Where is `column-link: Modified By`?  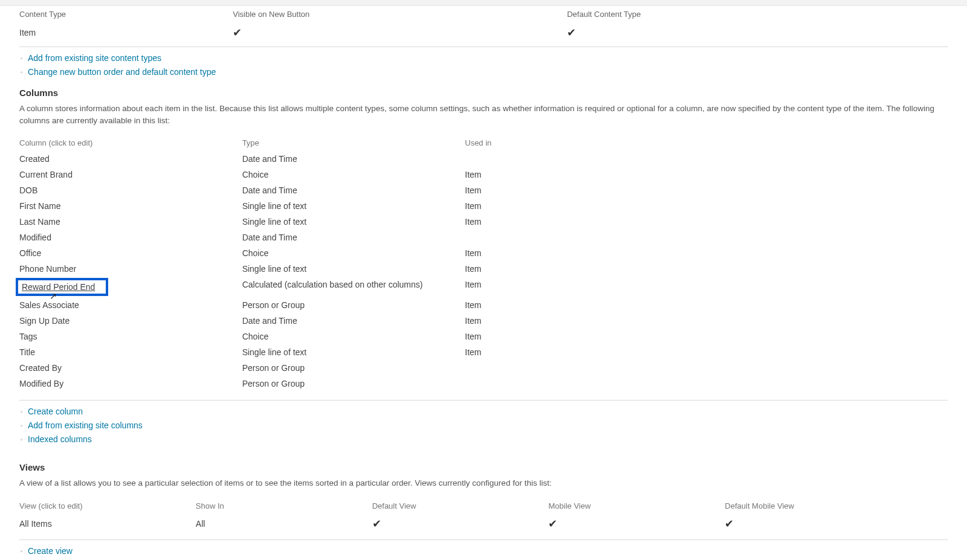
column-link: Modified By is located at coordinates (41, 384).